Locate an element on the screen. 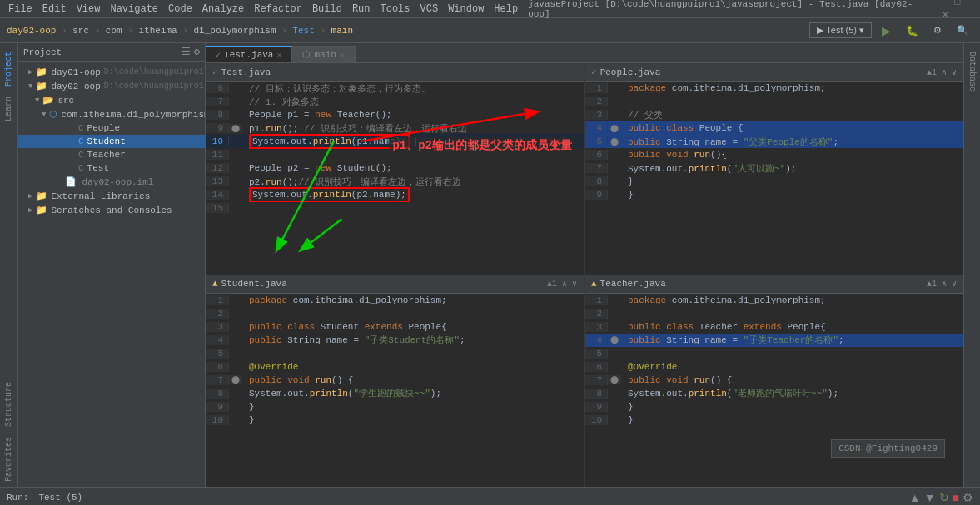 This screenshot has width=980, height=505. sidebar-icons: ☰ ⚙ is located at coordinates (191, 52).